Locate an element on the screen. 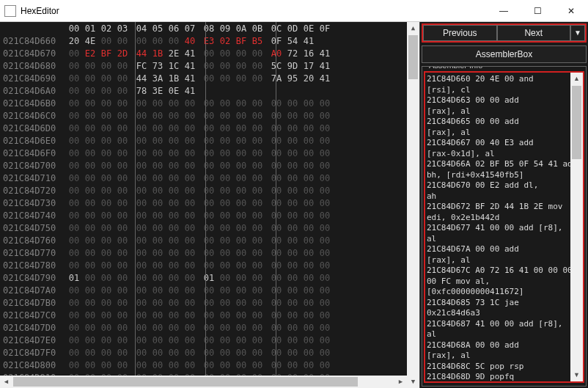  hex-row: 021C84D6E0000000000000000000000000000000… is located at coordinates (210, 141).